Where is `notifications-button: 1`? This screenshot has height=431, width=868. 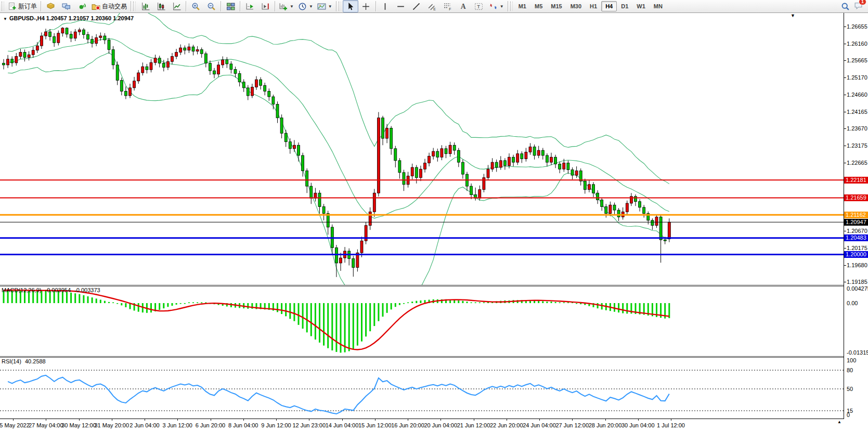 notifications-button: 1 is located at coordinates (858, 6).